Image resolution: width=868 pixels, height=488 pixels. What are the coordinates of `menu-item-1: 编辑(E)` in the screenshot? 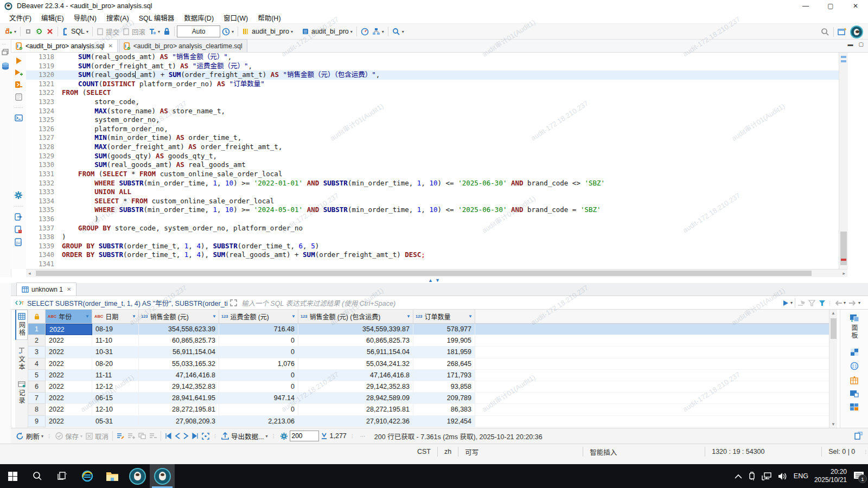 It's located at (53, 17).